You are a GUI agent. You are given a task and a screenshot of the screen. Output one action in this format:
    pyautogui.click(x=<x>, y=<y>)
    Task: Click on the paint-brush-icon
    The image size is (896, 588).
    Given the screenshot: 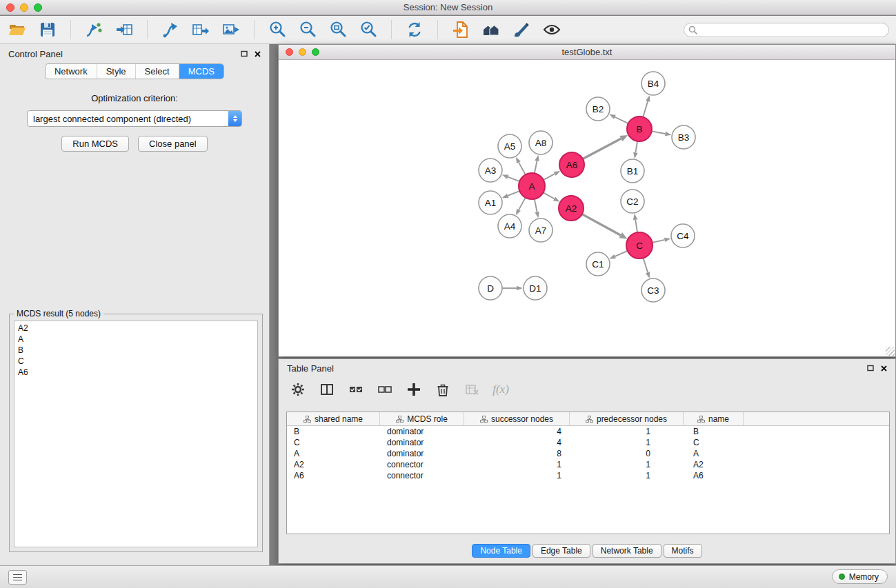 What is the action you would take?
    pyautogui.click(x=521, y=30)
    